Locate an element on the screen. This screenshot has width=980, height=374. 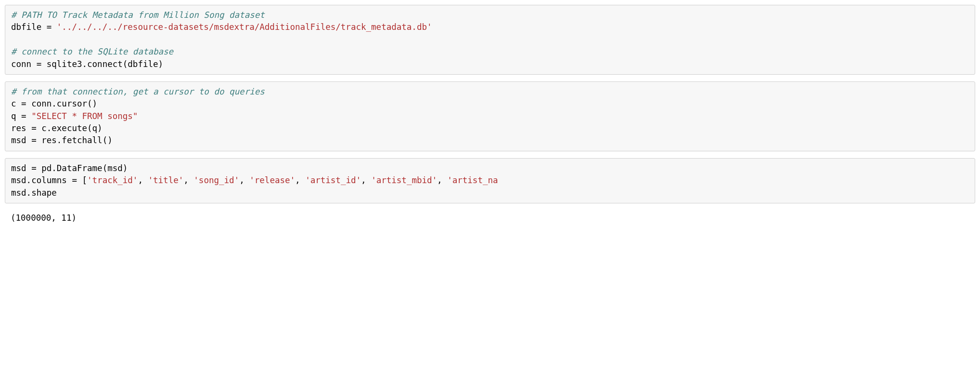
code-line: res = c.execute(q) is located at coordinates (57, 128).